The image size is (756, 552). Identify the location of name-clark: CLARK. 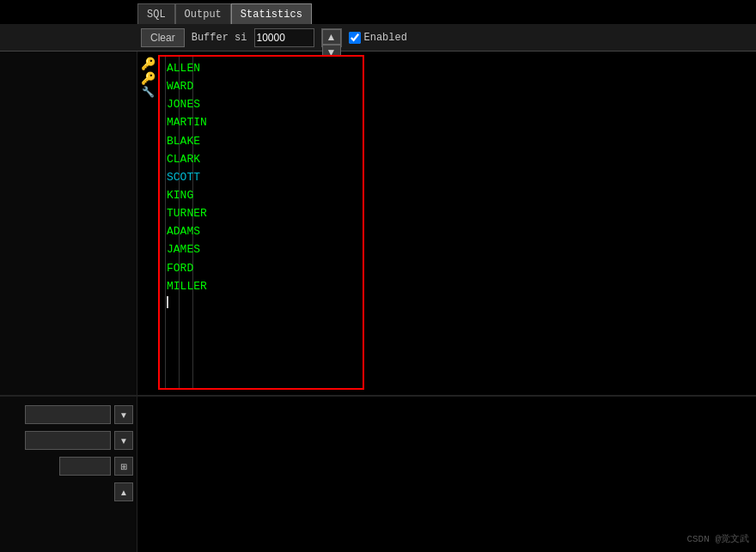
(187, 160).